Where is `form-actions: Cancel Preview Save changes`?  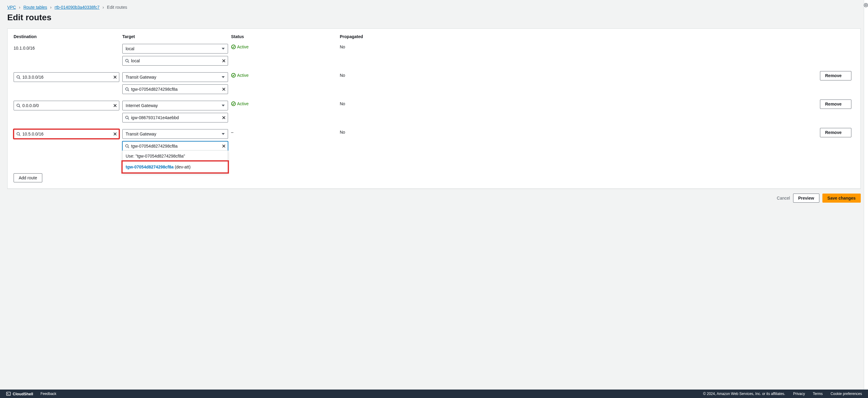
form-actions: Cancel Preview Save changes is located at coordinates (434, 198).